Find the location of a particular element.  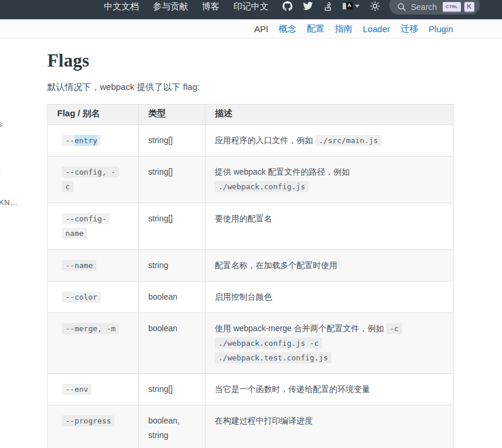

desc-code: ./webpack.config.js is located at coordinates (262, 187).